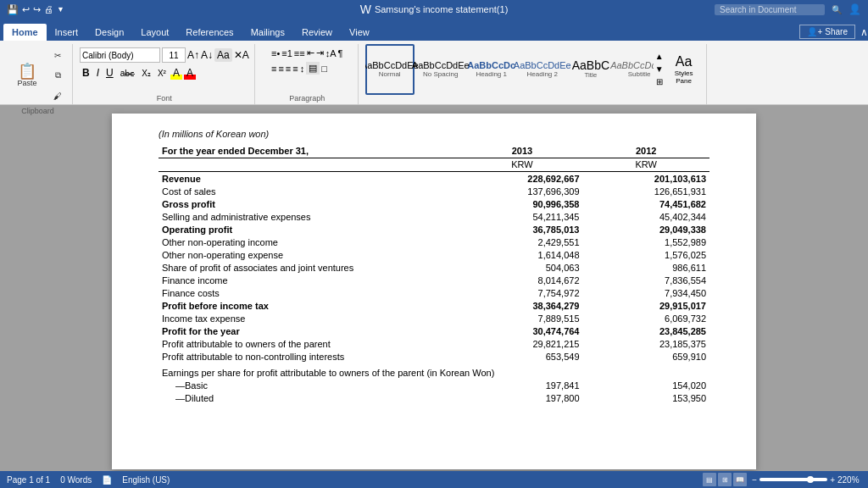  Describe the element at coordinates (107, 480) in the screenshot. I see `track-changes-icon: 📄` at that location.